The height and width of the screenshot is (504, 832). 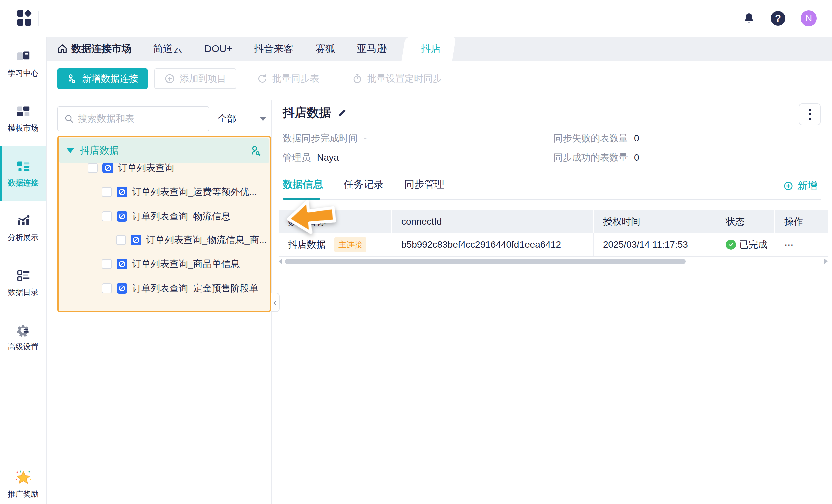 What do you see at coordinates (431, 49) in the screenshot?
I see `tab-label: 抖店` at bounding box center [431, 49].